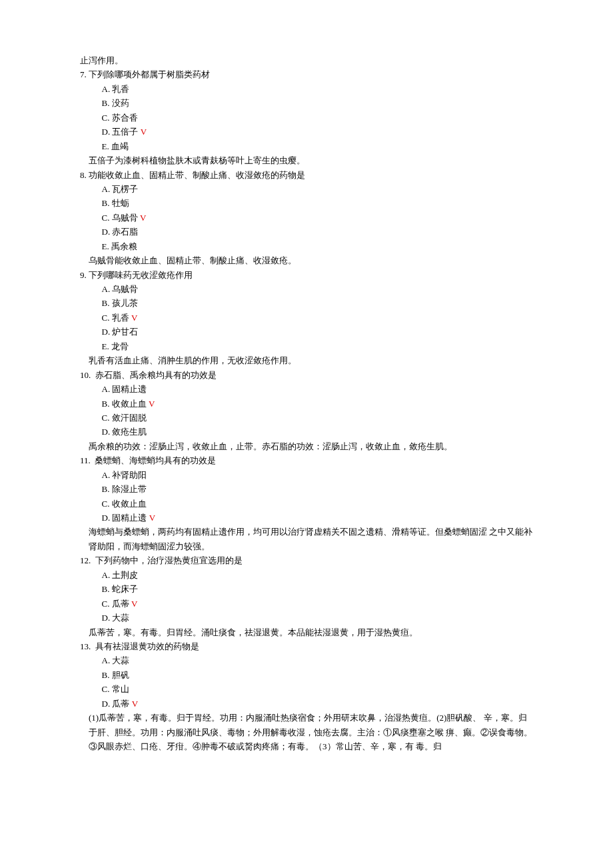 The width and height of the screenshot is (613, 868). What do you see at coordinates (318, 189) in the screenshot?
I see `option-line: A. 瓦楞子` at bounding box center [318, 189].